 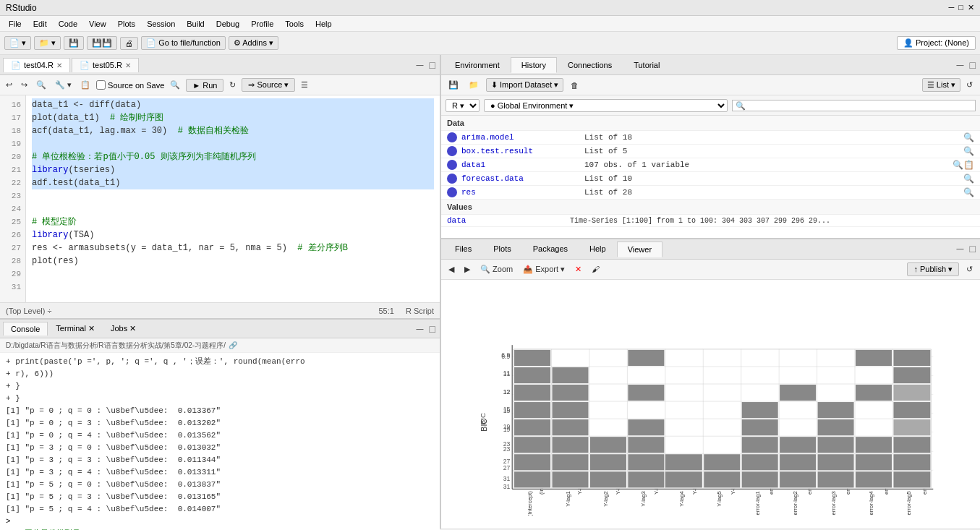 What do you see at coordinates (710, 137) in the screenshot?
I see `env-row-arima: arima.model List of 18 🔍` at bounding box center [710, 137].